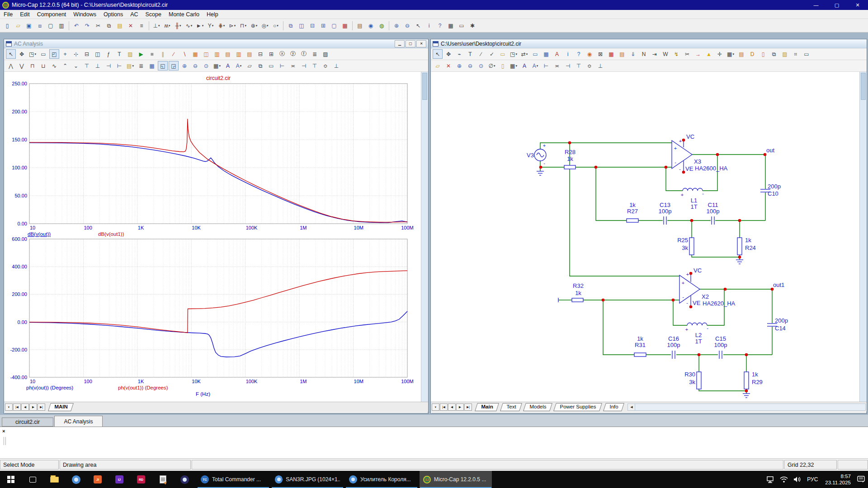 The height and width of the screenshot is (488, 868). I want to click on ac-nav-first-button: |◀, so click(17, 407).